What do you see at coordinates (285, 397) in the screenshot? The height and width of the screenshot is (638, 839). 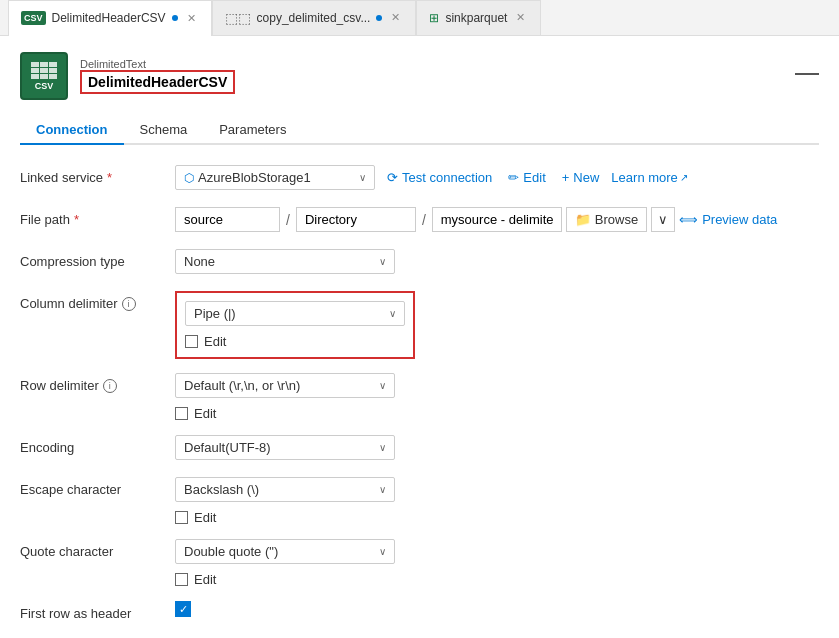 I see `row-delimiter-control: Default (\r,\n, or \r\n) ∨ Edit` at bounding box center [285, 397].